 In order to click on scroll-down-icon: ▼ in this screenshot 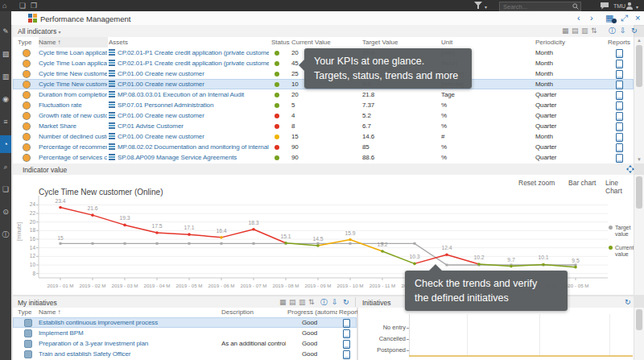, I will do `click(639, 159)`.